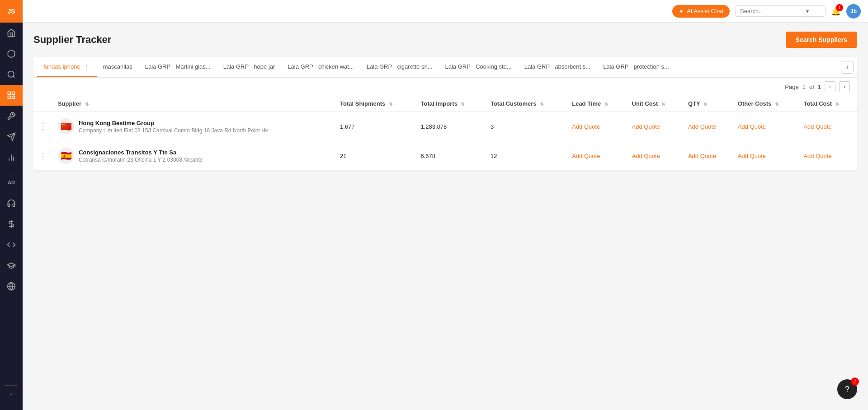 The image size is (868, 410). Describe the element at coordinates (450, 104) in the screenshot. I see `col-total-imports-header: Total Imports ⇅` at that location.